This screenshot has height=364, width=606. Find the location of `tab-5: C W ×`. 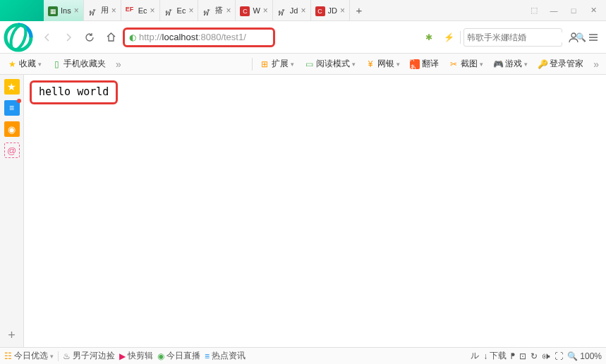

tab-5: C W × is located at coordinates (254, 11).